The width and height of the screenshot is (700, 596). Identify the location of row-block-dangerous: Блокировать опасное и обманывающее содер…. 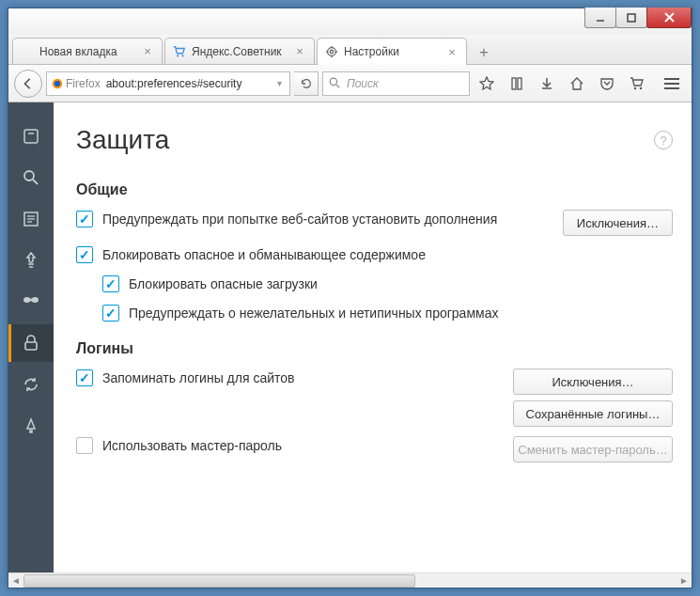
(374, 256).